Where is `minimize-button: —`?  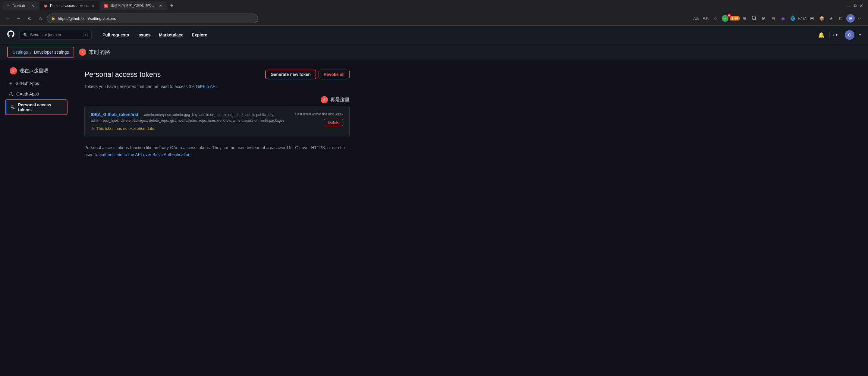 minimize-button: — is located at coordinates (848, 6).